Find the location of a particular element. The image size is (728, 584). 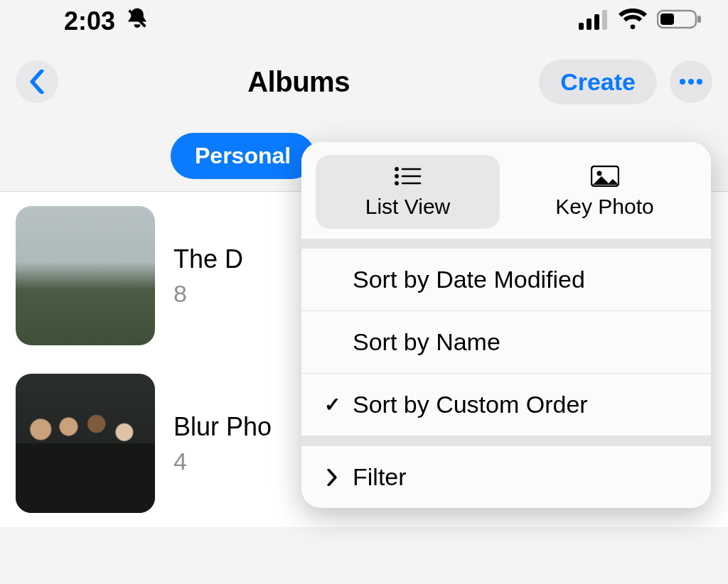

ellipsis-icon is located at coordinates (691, 82).